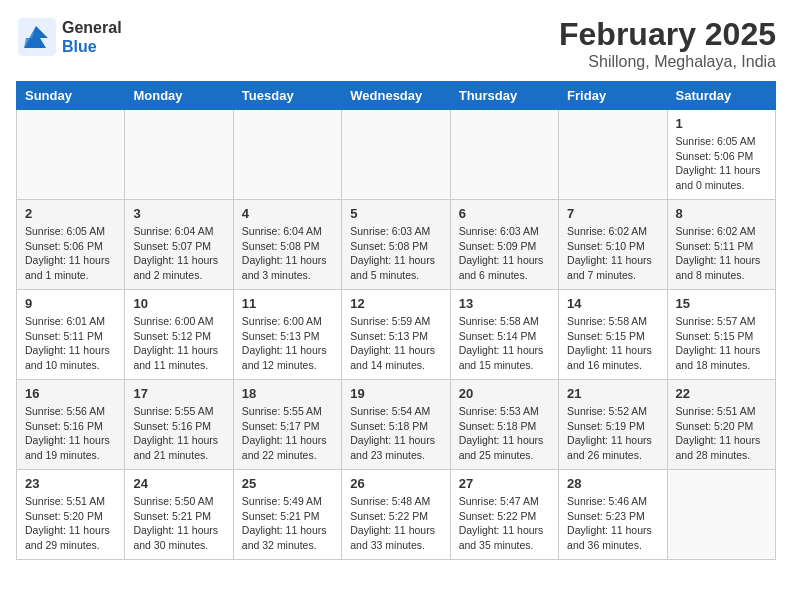  I want to click on calendar-cell: 22Sunrise: 5:51 AMSunset: 5:20 PMDayligh…, so click(721, 425).